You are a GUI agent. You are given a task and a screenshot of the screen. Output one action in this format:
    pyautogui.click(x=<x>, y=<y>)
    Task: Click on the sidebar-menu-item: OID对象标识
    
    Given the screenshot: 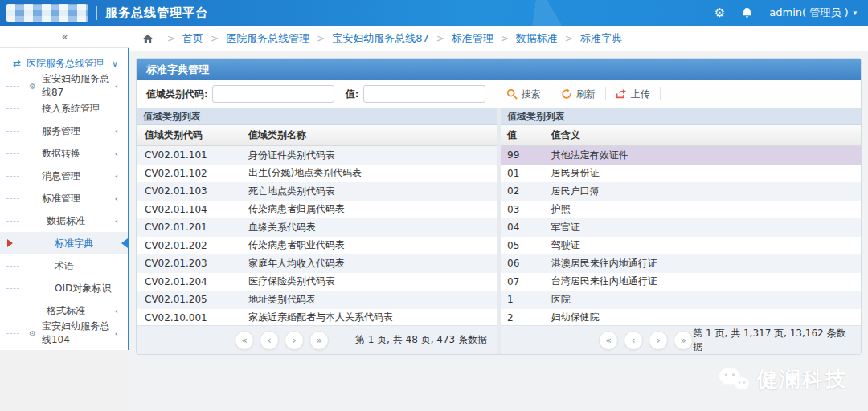 What is the action you would take?
    pyautogui.click(x=64, y=288)
    